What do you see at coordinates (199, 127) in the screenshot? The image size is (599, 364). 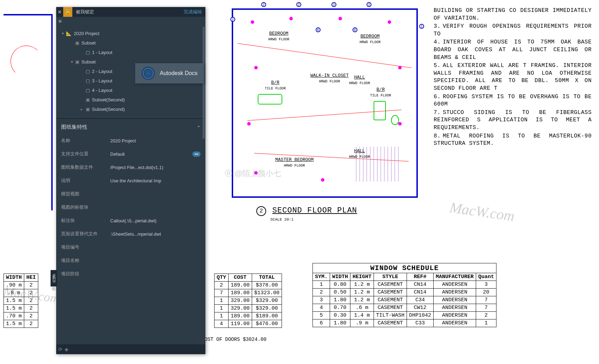 I see `chevron-down-icon: ⌄` at bounding box center [199, 127].